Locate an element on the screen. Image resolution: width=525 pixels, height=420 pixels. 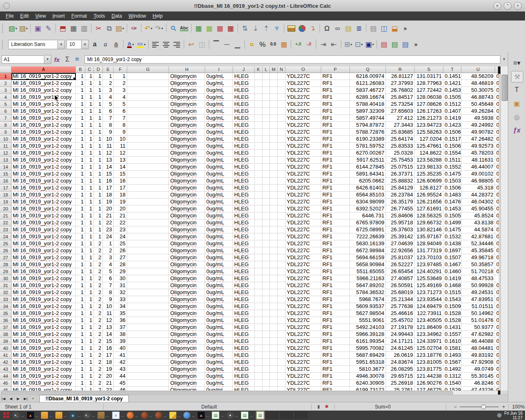
cell: 0.15571 is located at coordinates (452, 335).